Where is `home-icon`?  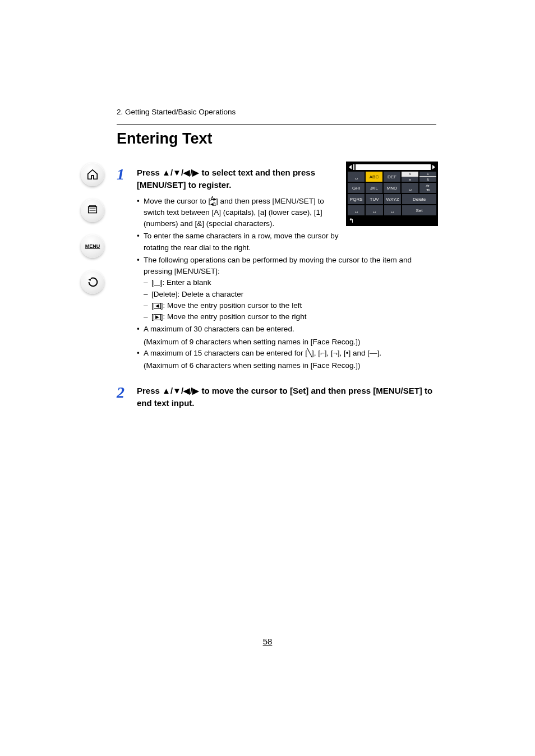
home-icon is located at coordinates (93, 174).